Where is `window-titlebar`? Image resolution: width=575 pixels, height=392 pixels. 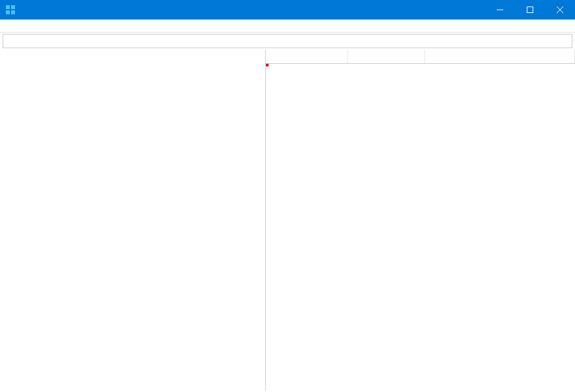
window-titlebar is located at coordinates (288, 10).